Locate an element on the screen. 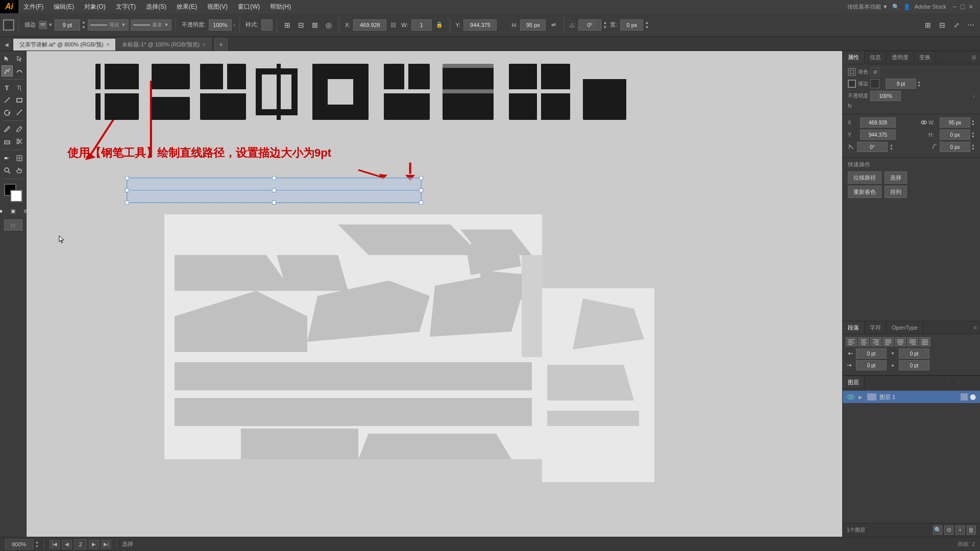  color-mode-icon: ■ is located at coordinates (3, 211).